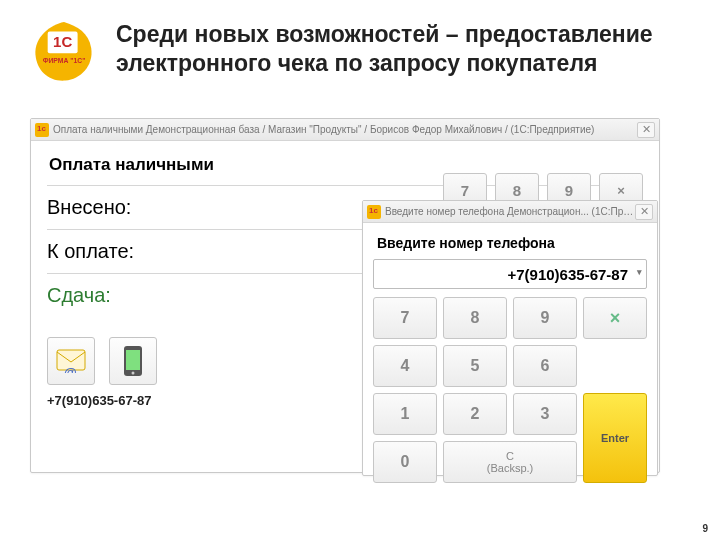  I want to click on logo-1c: 1С ФИРМА "1С", so click(64, 52).